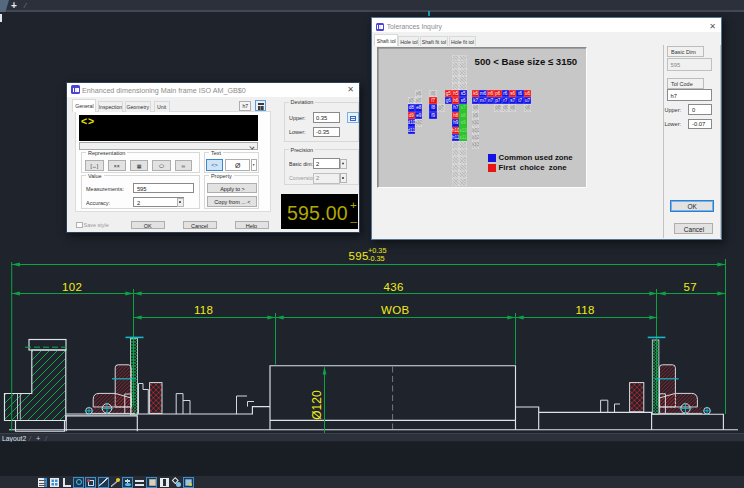  Describe the element at coordinates (359, 256) in the screenshot. I see `svg-text: 595` at that location.